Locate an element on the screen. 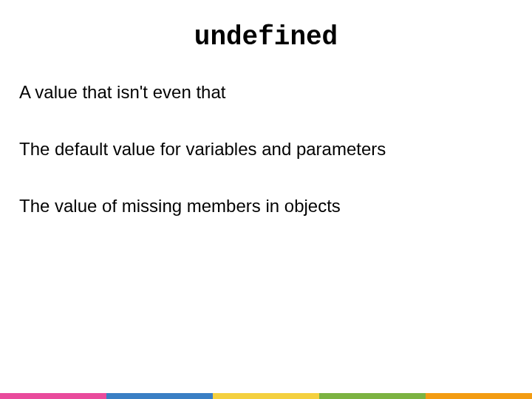 This screenshot has height=399, width=532. color-segment-orange is located at coordinates (479, 396).